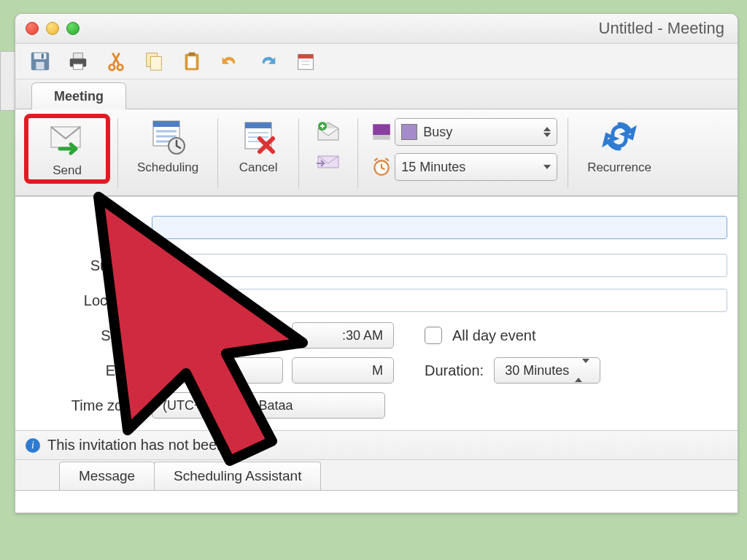 The height and width of the screenshot is (560, 747). Describe the element at coordinates (258, 146) in the screenshot. I see `cancel-button: Cancel` at that location.